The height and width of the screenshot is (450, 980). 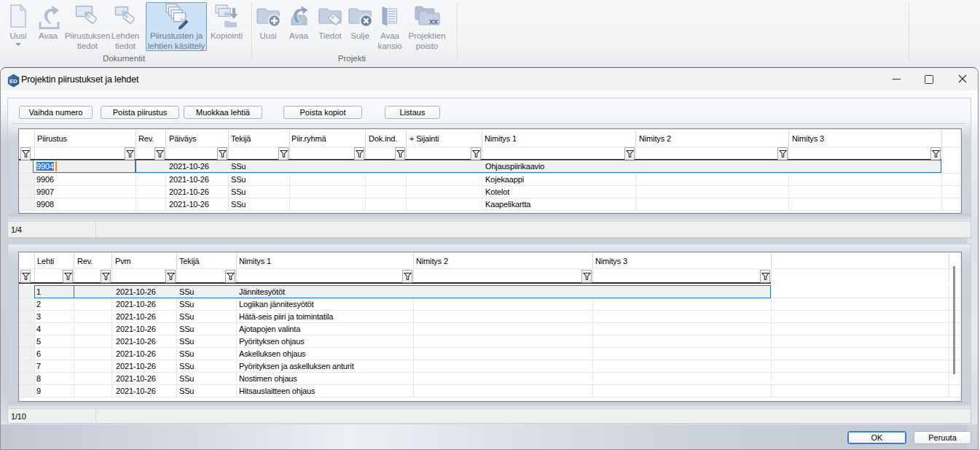 I want to click on svg-text: xx, so click(x=434, y=21).